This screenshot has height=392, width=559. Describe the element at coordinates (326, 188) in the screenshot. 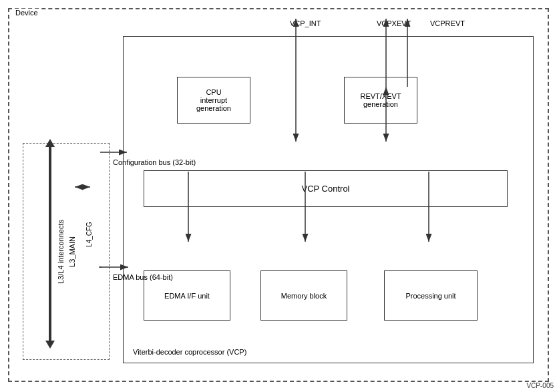

I see `vcp-control-box: VCP Control` at that location.